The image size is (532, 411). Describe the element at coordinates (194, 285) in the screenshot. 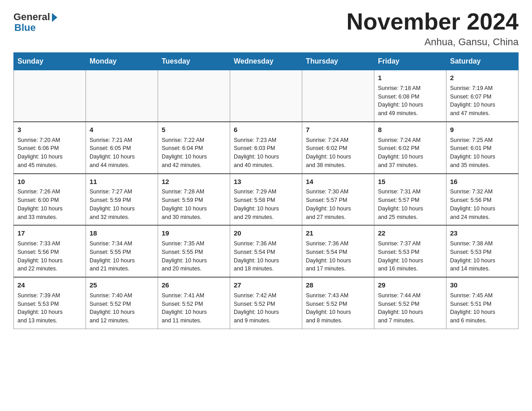

I see `day-number: 26` at that location.